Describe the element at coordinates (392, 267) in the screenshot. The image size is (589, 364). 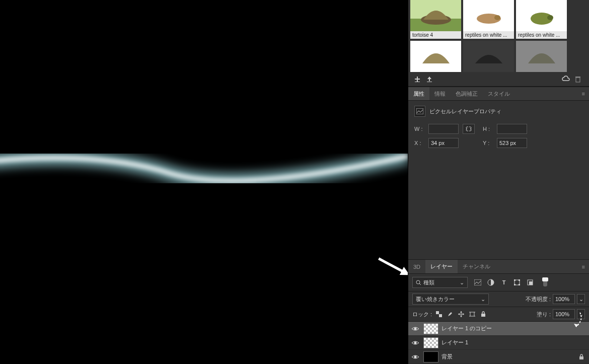
I see `arrow-annotation` at that location.